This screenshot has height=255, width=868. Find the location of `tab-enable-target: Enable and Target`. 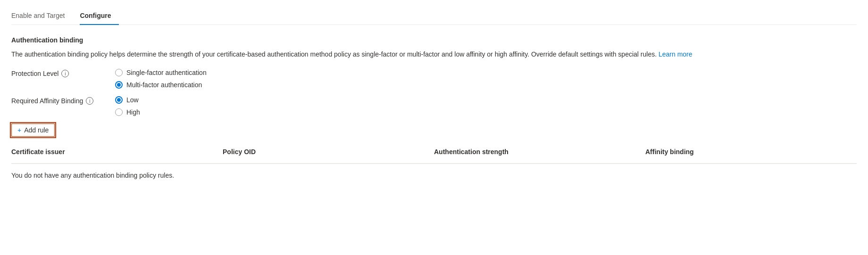

tab-enable-target: Enable and Target is located at coordinates (42, 16).